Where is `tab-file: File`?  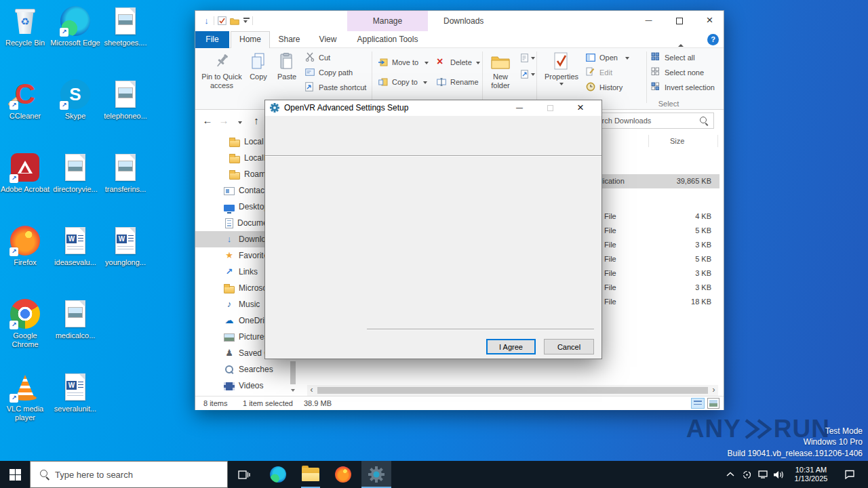
tab-file: File is located at coordinates (212, 39).